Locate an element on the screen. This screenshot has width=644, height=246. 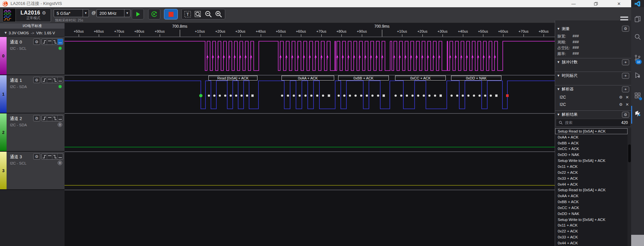
results-search-input: 搜索 420 is located at coordinates (593, 123).